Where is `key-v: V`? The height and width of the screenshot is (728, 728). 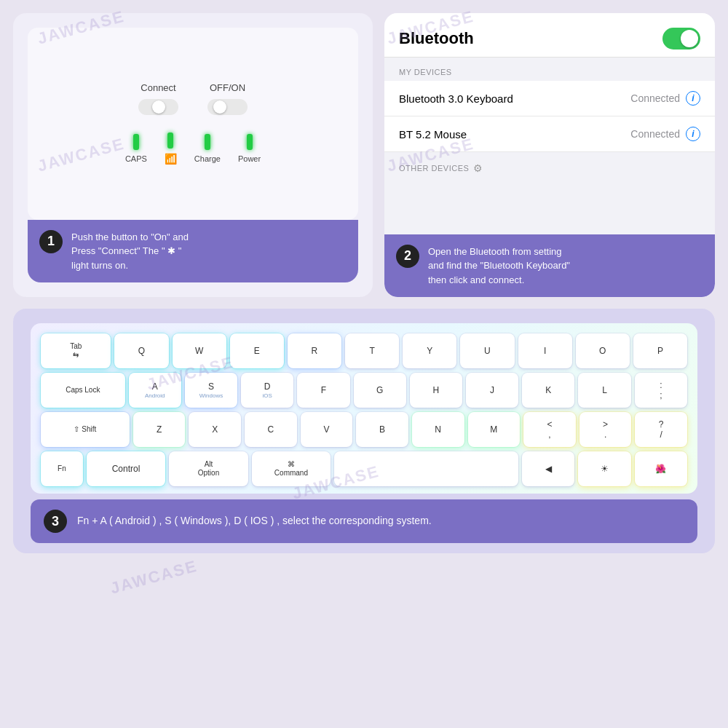
key-v: V is located at coordinates (327, 430).